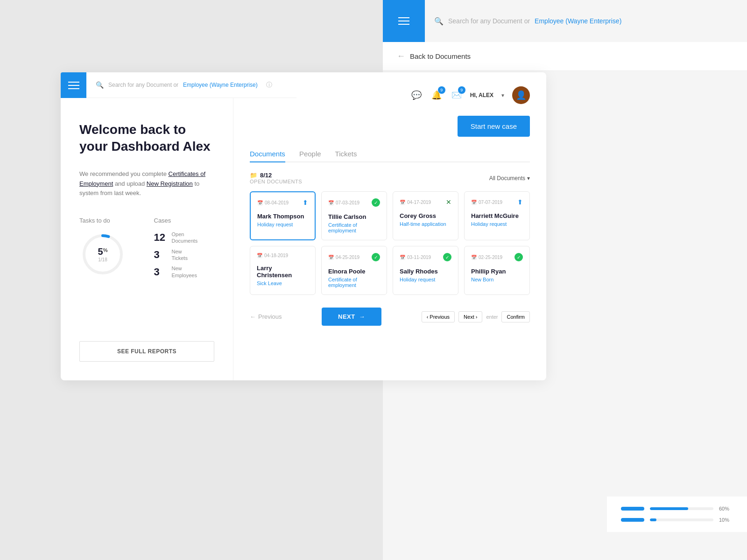  I want to click on doc-name: Sally Rhodes, so click(426, 272).